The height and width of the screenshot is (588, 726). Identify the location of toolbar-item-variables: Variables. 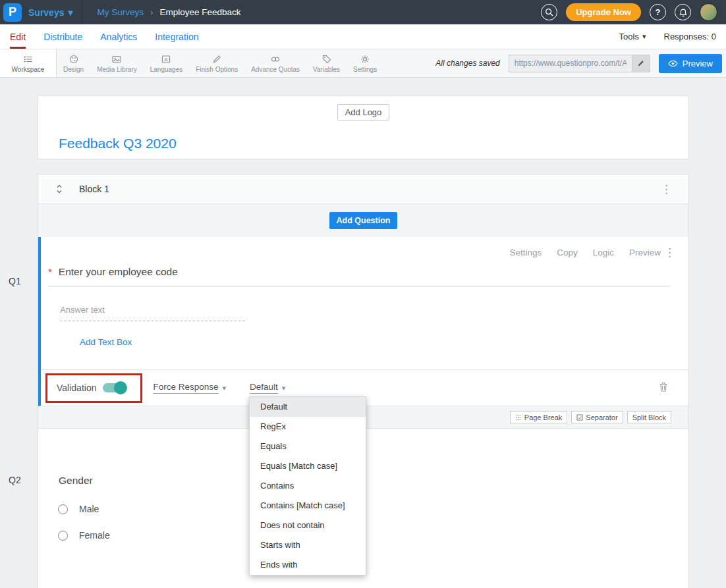
(327, 63).